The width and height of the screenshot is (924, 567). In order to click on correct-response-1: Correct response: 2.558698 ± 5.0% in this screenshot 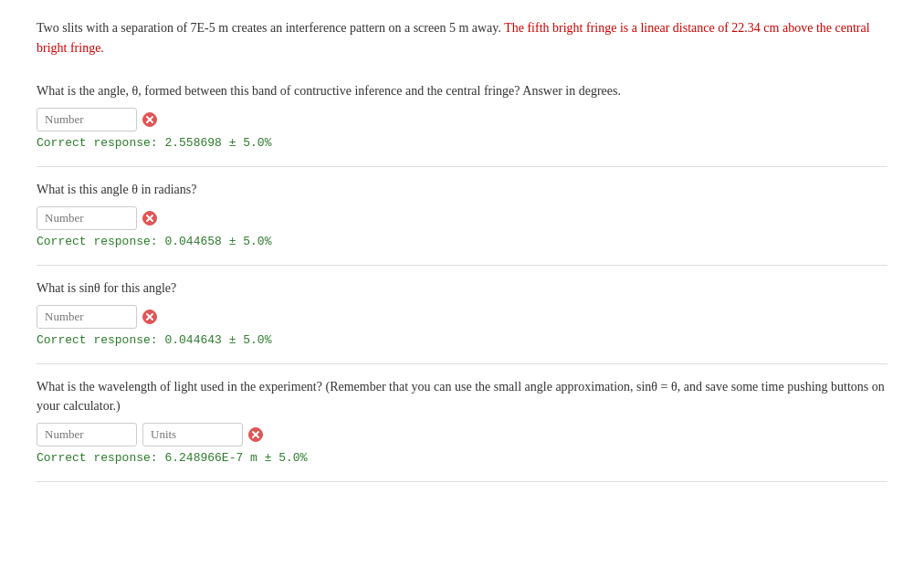, I will do `click(462, 142)`.